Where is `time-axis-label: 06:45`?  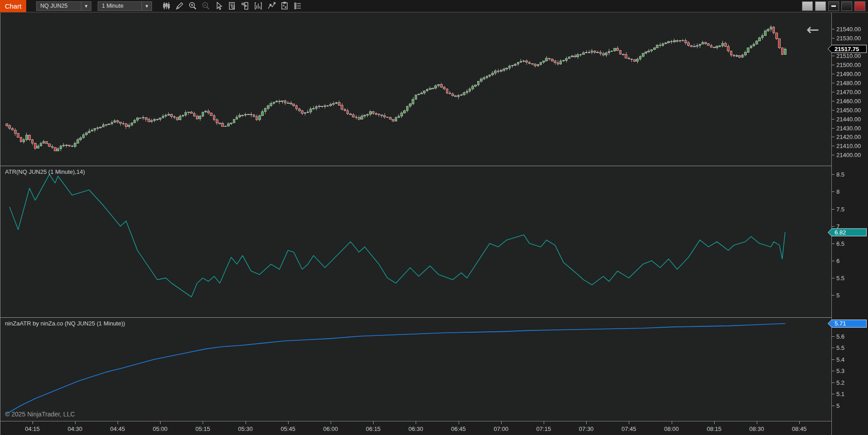
time-axis-label: 06:45 is located at coordinates (459, 429).